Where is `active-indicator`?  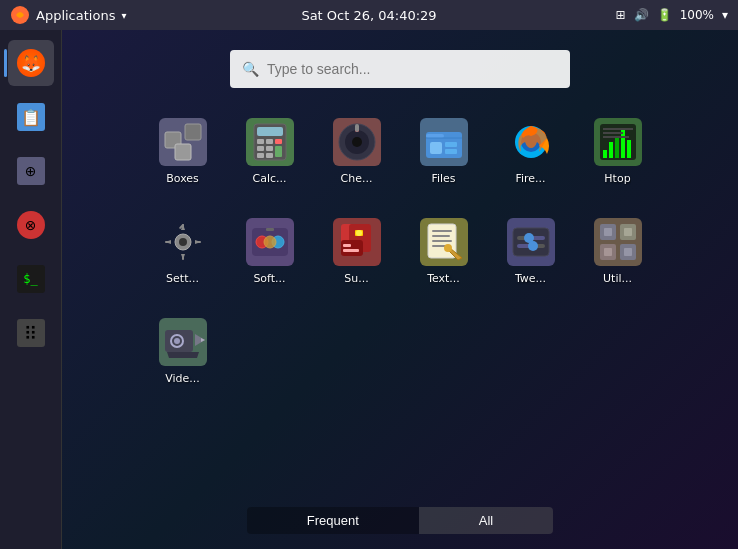 active-indicator is located at coordinates (6, 63).